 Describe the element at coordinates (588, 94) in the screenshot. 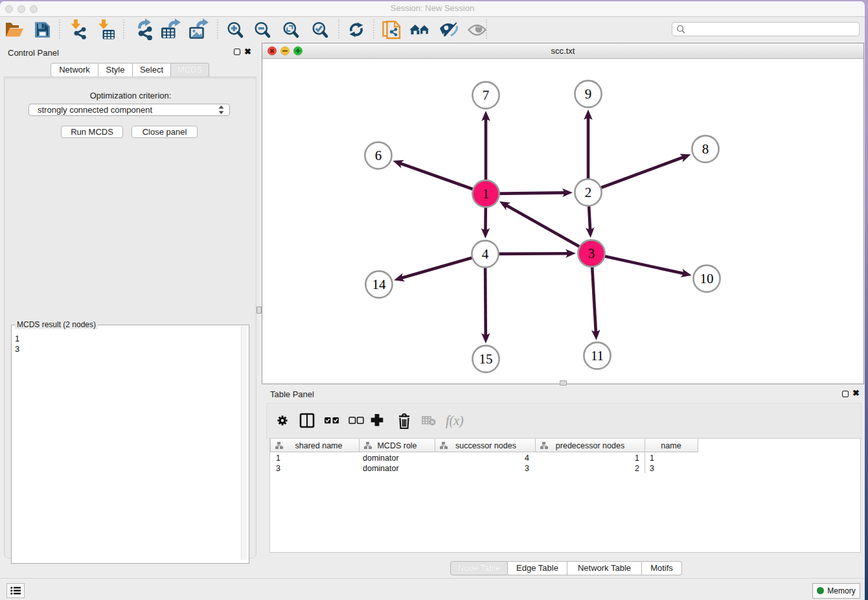

I see `svg-text: 9` at that location.